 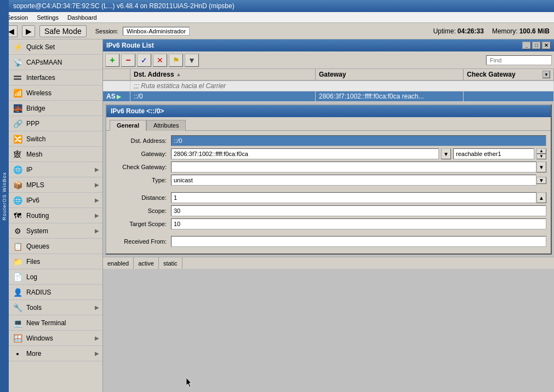 I want to click on sidebar-label-interfaces: Interfaces, so click(x=62, y=78).